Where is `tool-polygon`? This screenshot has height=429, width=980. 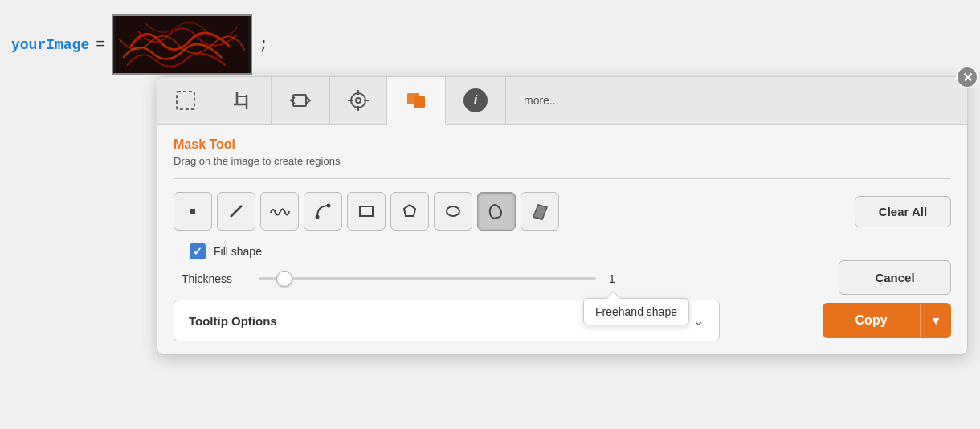
tool-polygon is located at coordinates (410, 211).